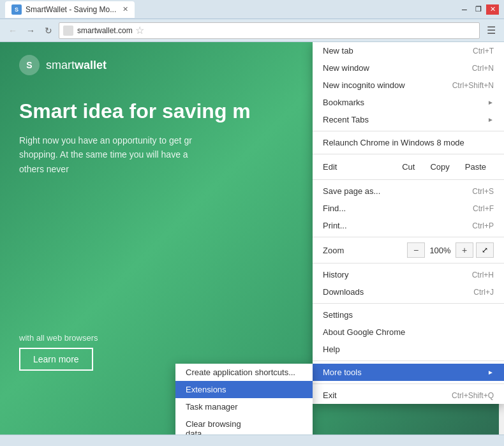 The height and width of the screenshot is (446, 504). What do you see at coordinates (408, 167) in the screenshot?
I see `menu-edit-row: Edit Cut Copy Paste` at bounding box center [408, 167].